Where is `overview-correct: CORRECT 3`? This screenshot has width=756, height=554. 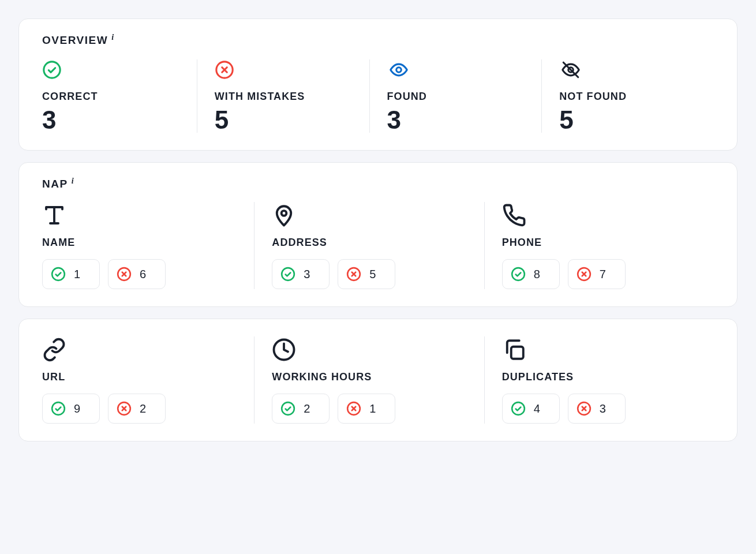 overview-correct: CORRECT 3 is located at coordinates (119, 96).